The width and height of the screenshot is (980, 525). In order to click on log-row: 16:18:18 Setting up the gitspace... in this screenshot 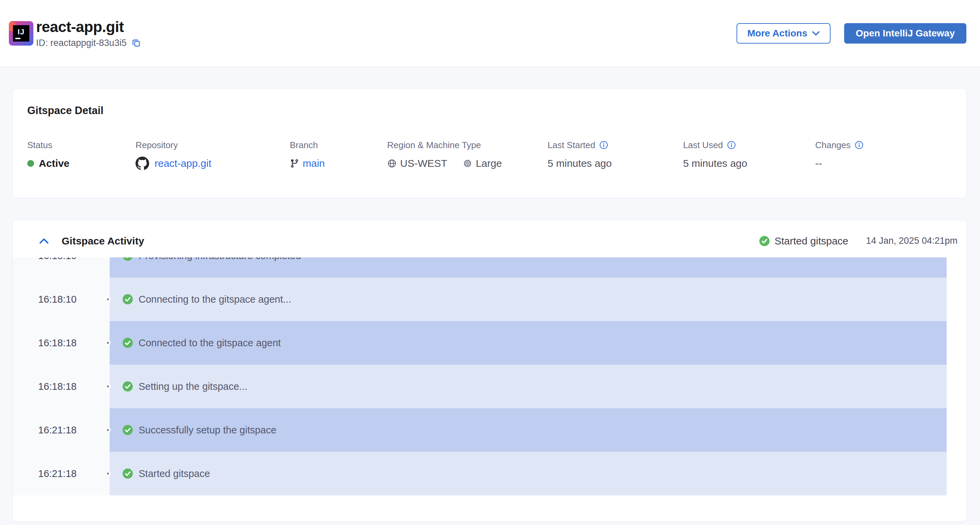, I will do `click(489, 387)`.